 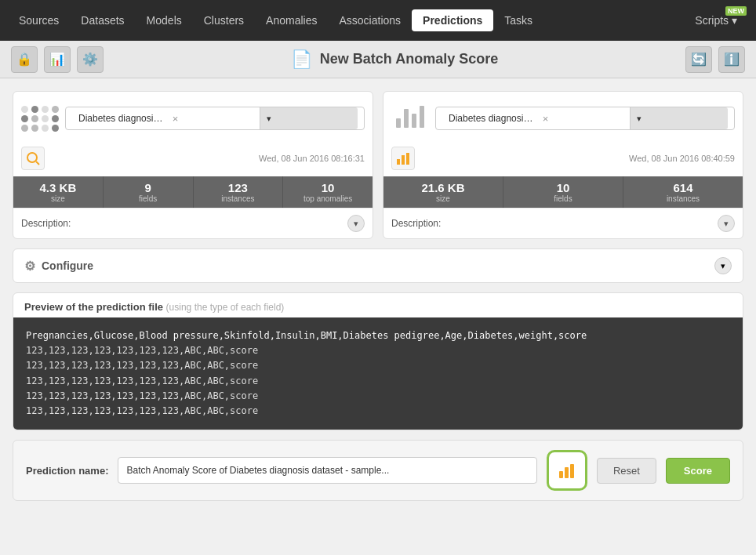 I want to click on preview-header: Preview of the prediction file (using th…, so click(x=378, y=306).